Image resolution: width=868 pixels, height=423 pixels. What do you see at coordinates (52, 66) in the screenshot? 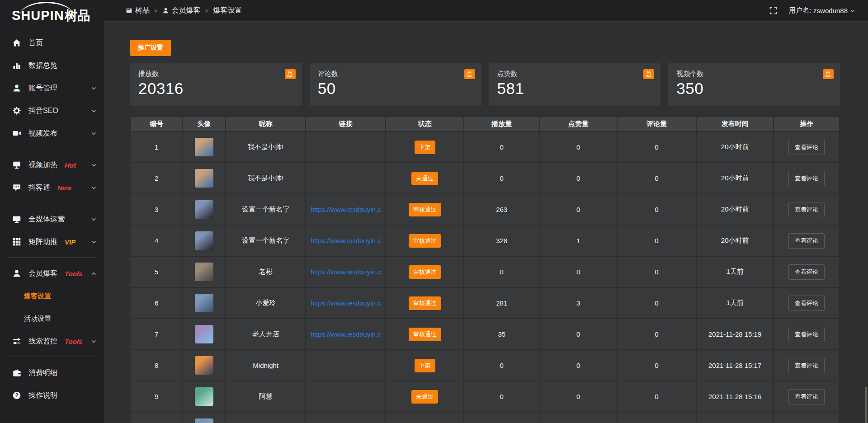
I see `sidebar-item-数据总览: 数据总览` at bounding box center [52, 66].